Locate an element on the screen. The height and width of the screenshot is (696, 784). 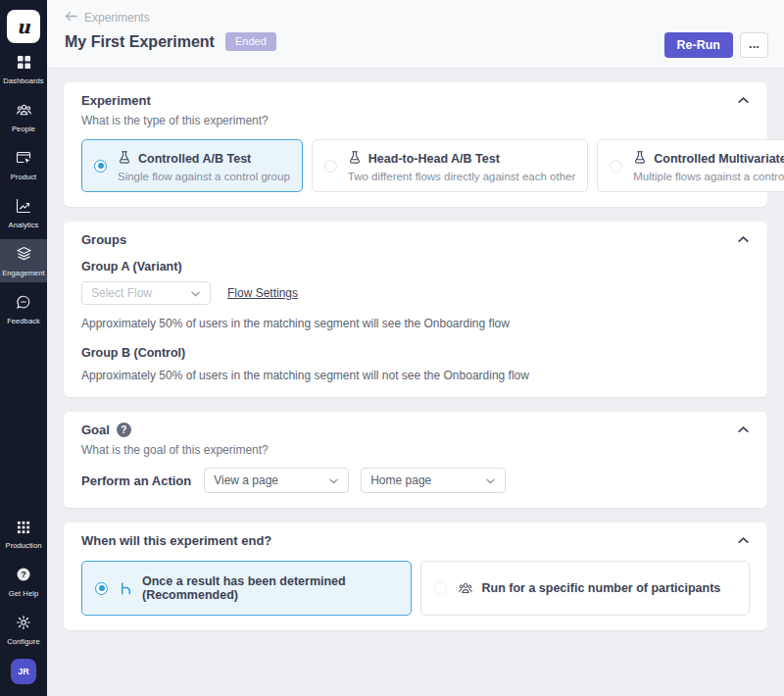
page-header: Experiments My First Experiment Ended Re… is located at coordinates (416, 34).